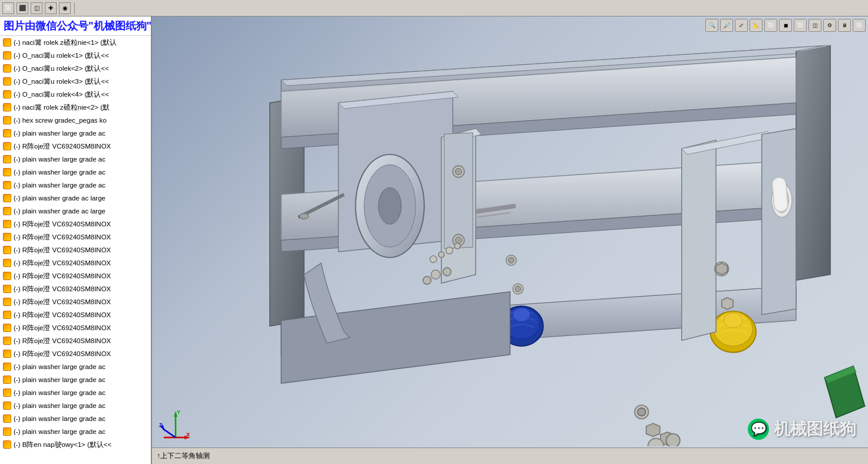 The height and width of the screenshot is (464, 868). I want to click on tree-item-label-8: (-) R阵oje澄 VC69240SM8INOX, so click(62, 146).